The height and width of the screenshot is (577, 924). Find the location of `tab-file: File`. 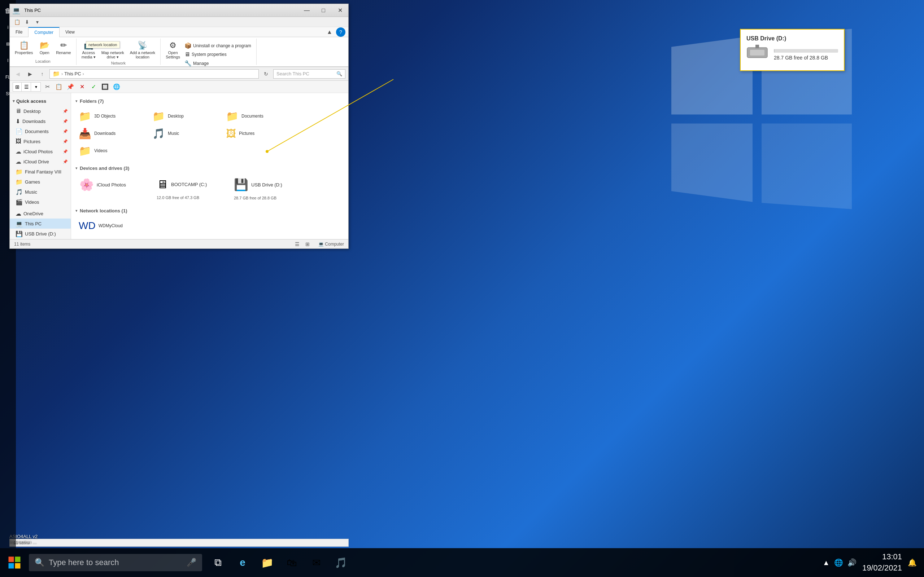

tab-file: File is located at coordinates (19, 32).